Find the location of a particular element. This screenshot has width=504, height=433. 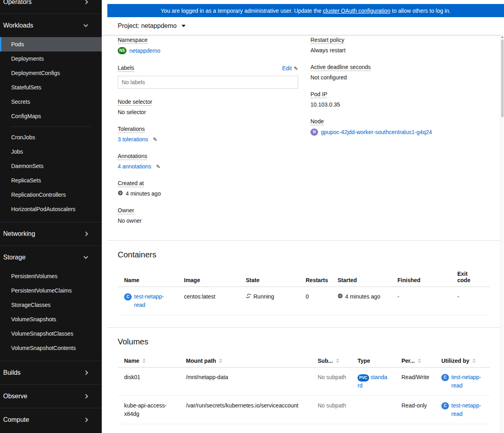

sidebar-item-operators: Operators is located at coordinates (51, 7).